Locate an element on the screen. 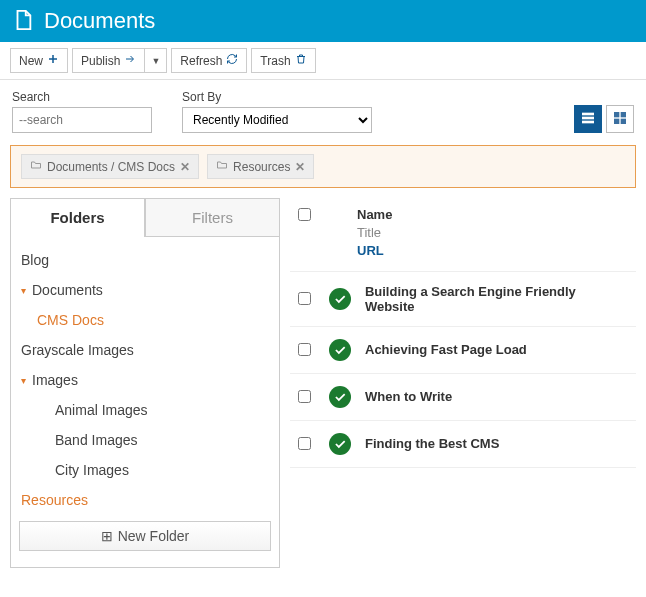 Image resolution: width=646 pixels, height=597 pixels. grid-view-button is located at coordinates (620, 119).